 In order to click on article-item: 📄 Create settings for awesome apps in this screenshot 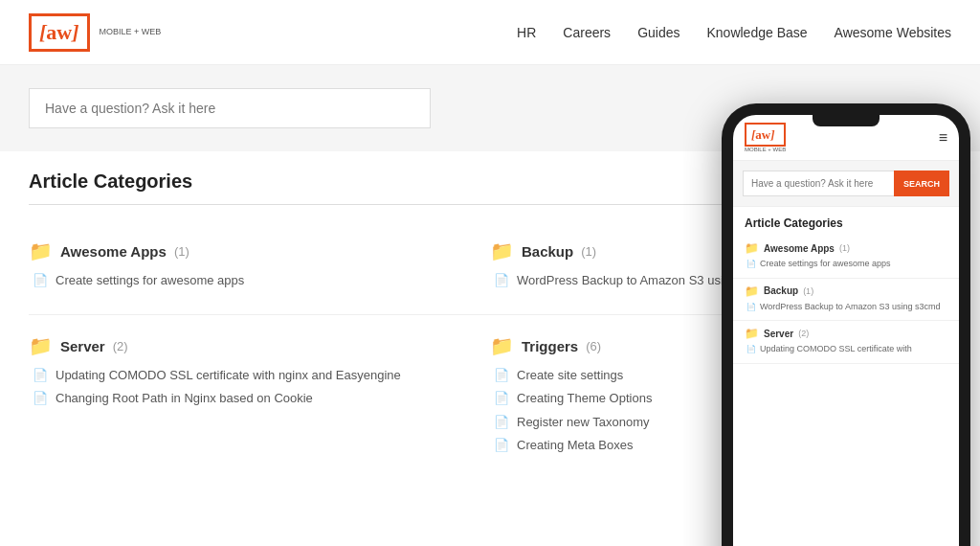, I will do `click(250, 281)`.